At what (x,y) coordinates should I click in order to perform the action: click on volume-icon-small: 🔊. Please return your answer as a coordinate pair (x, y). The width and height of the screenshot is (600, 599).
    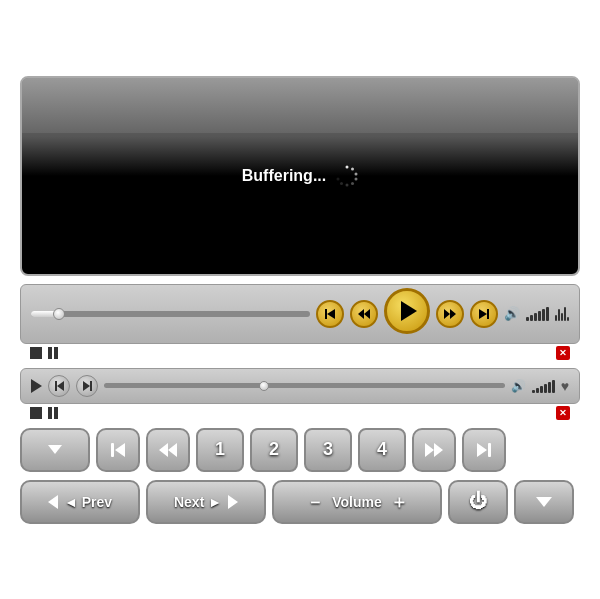
    Looking at the image, I should click on (518, 386).